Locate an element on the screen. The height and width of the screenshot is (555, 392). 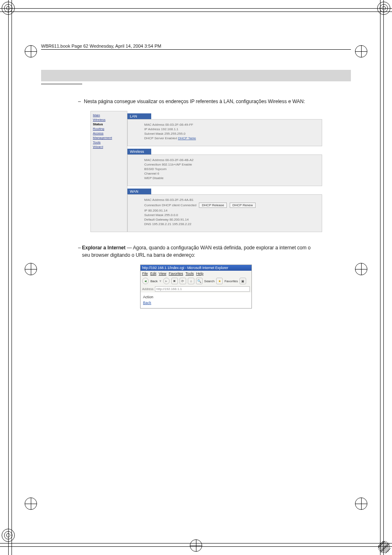
wan-ip-label: IP is located at coordinates (145, 210).